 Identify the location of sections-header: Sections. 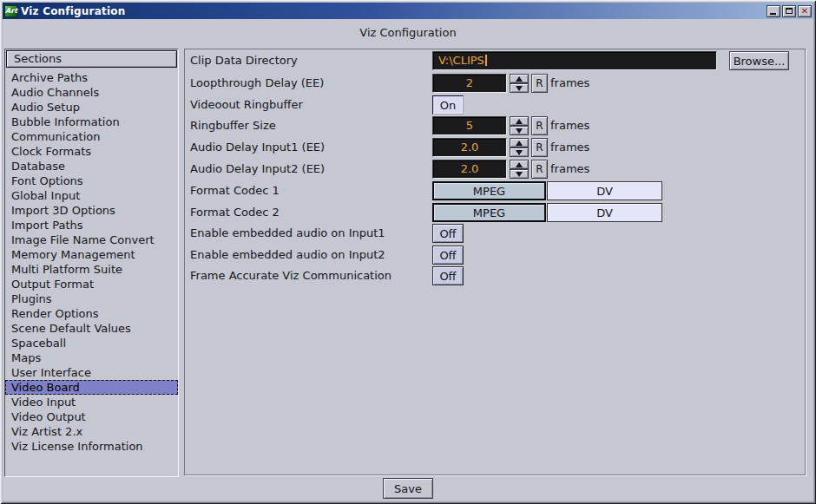
(92, 59).